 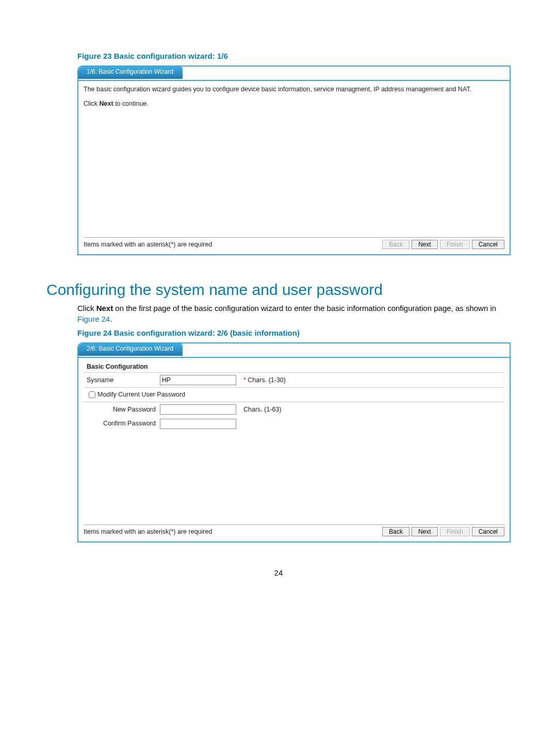 What do you see at coordinates (141, 395) in the screenshot?
I see `modify-password-label: Modify Current User Password` at bounding box center [141, 395].